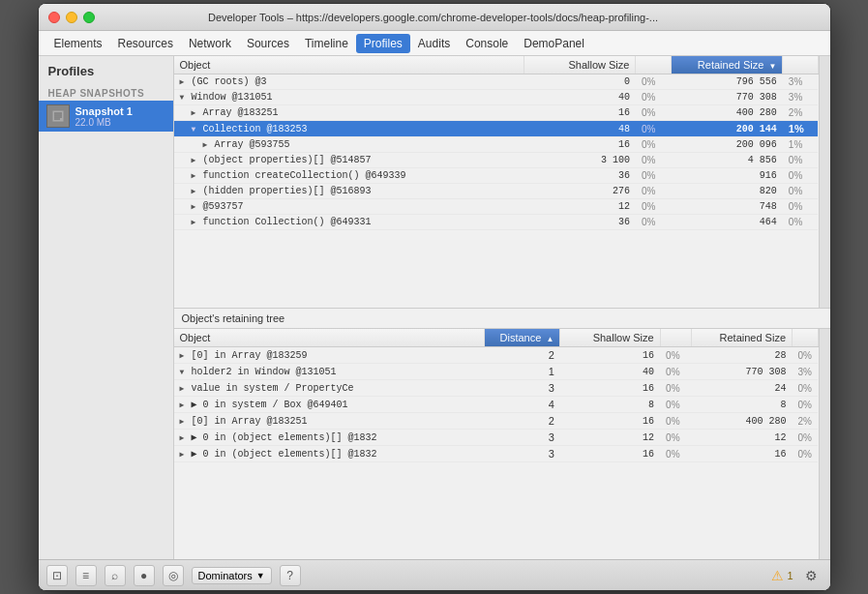 Image resolution: width=868 pixels, height=594 pixels. Describe the element at coordinates (261, 576) in the screenshot. I see `dropdown-arrow: ▼` at that location.